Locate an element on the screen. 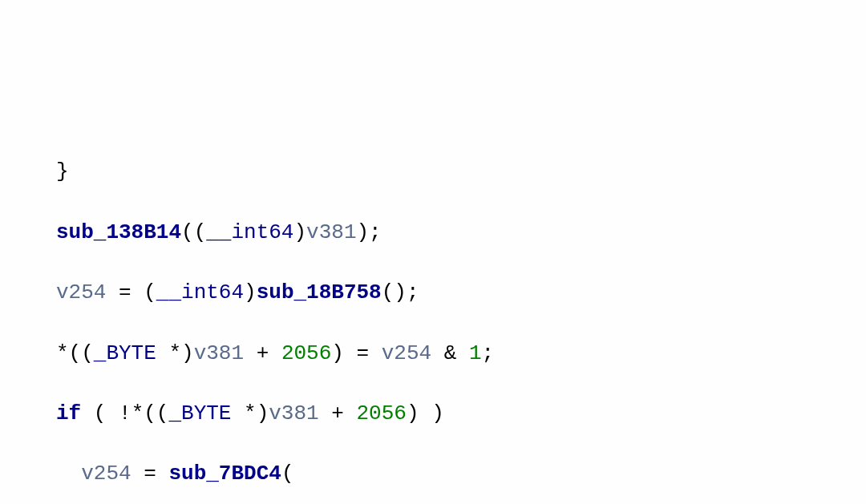 The width and height of the screenshot is (866, 504). brace: } is located at coordinates (63, 171).